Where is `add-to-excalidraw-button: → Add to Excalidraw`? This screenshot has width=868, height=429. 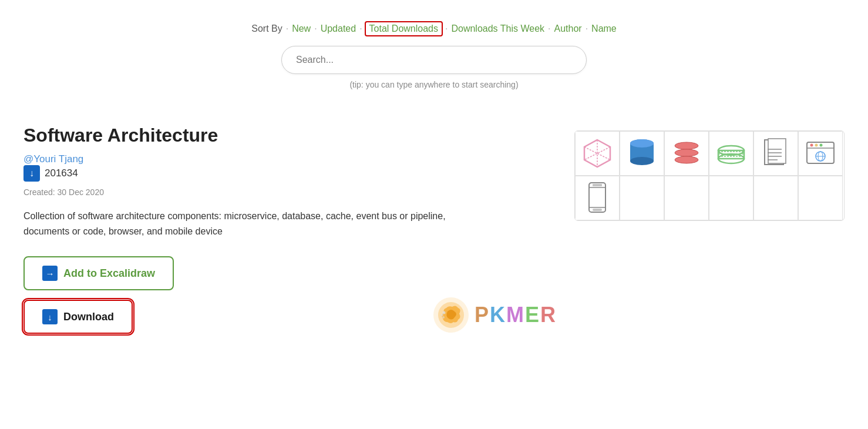
add-to-excalidraw-button: → Add to Excalidraw is located at coordinates (99, 273).